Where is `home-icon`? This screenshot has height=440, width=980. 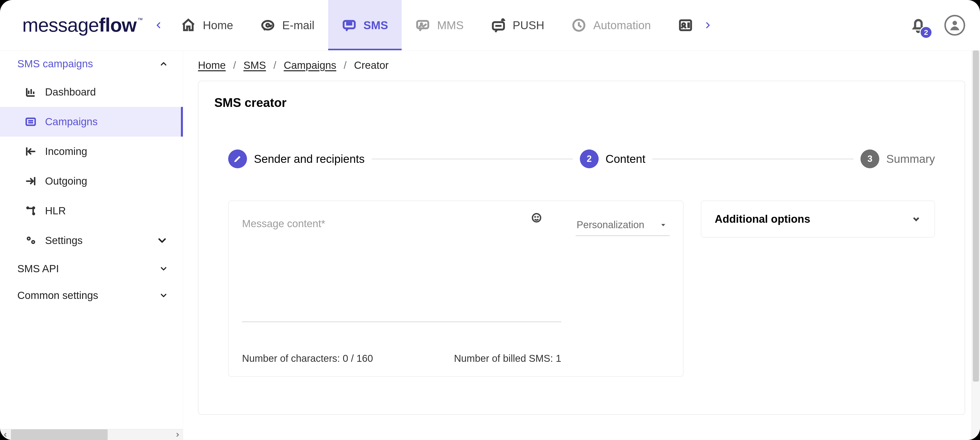
home-icon is located at coordinates (189, 25).